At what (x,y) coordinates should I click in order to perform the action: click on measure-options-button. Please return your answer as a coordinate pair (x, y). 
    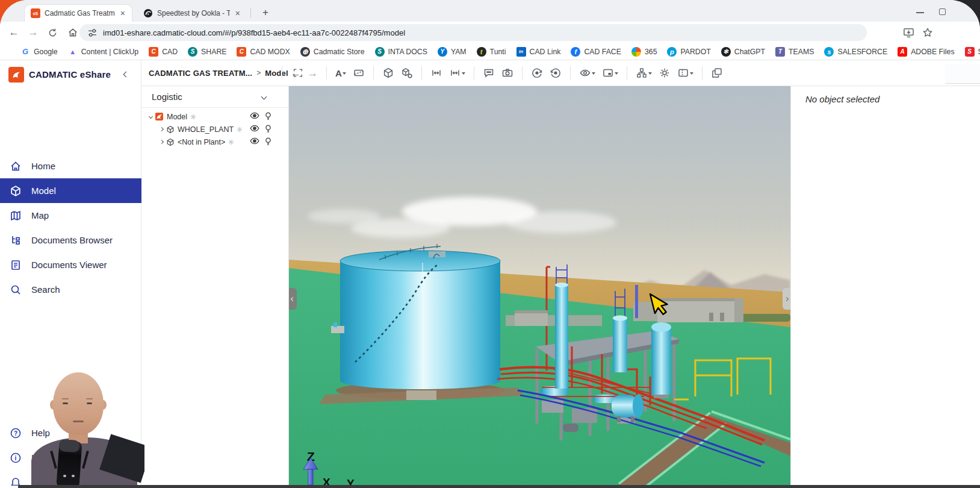
    Looking at the image, I should click on (457, 73).